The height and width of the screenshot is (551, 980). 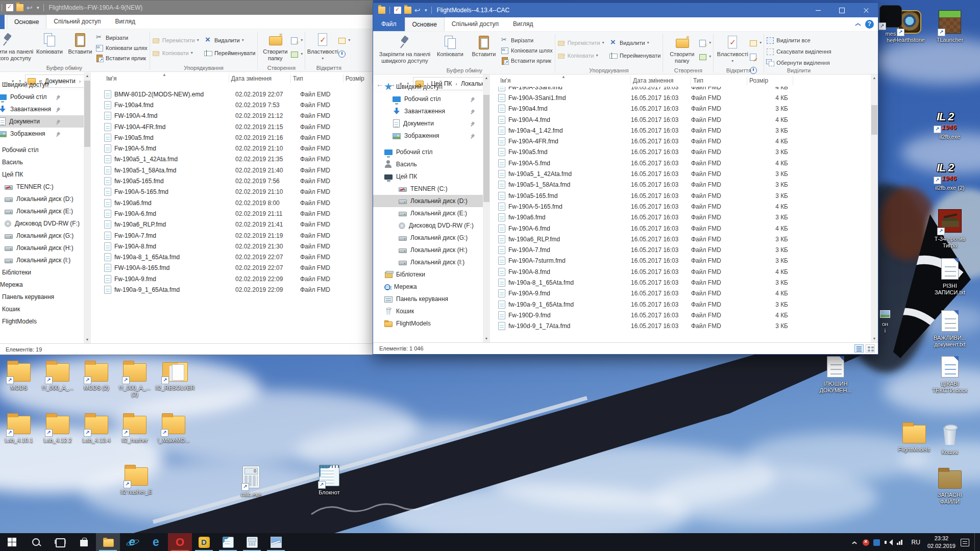 What do you see at coordinates (108, 542) in the screenshot?
I see `file-explorer-button` at bounding box center [108, 542].